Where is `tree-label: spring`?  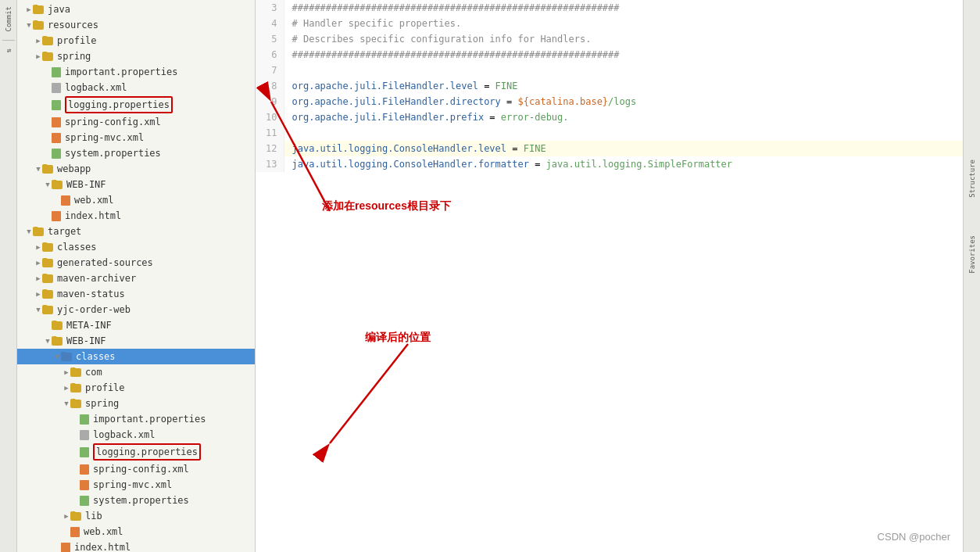 tree-label: spring is located at coordinates (73, 56).